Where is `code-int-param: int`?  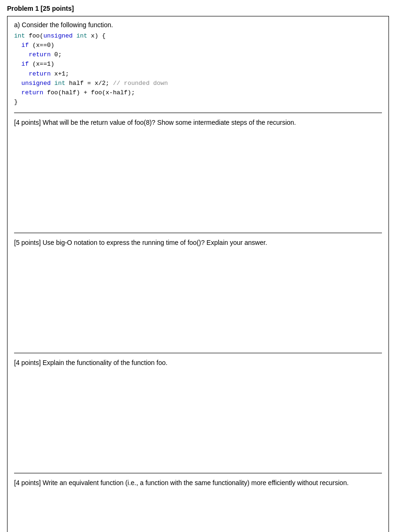
code-int-param: int is located at coordinates (82, 36).